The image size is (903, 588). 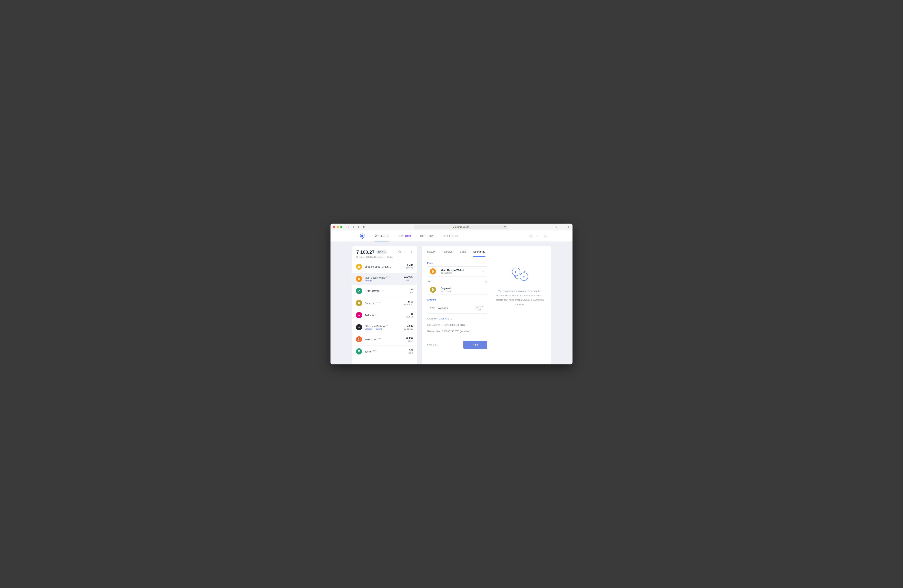 What do you see at coordinates (452, 227) in the screenshot?
I see `titlebar: 🔒 guarda.co/app` at bounding box center [452, 227].